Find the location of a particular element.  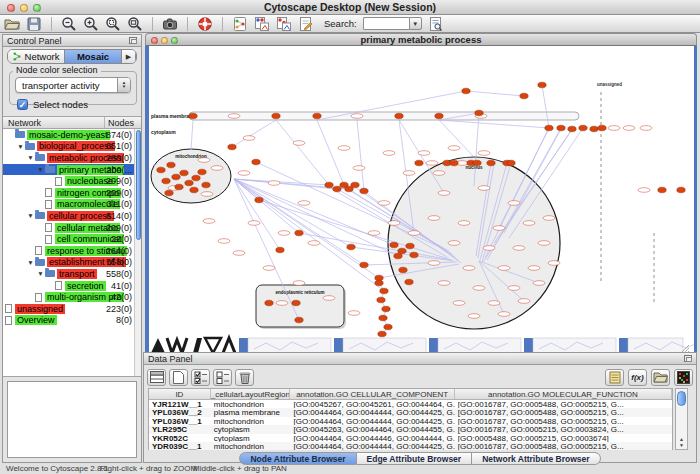

search-input is located at coordinates (386, 24).